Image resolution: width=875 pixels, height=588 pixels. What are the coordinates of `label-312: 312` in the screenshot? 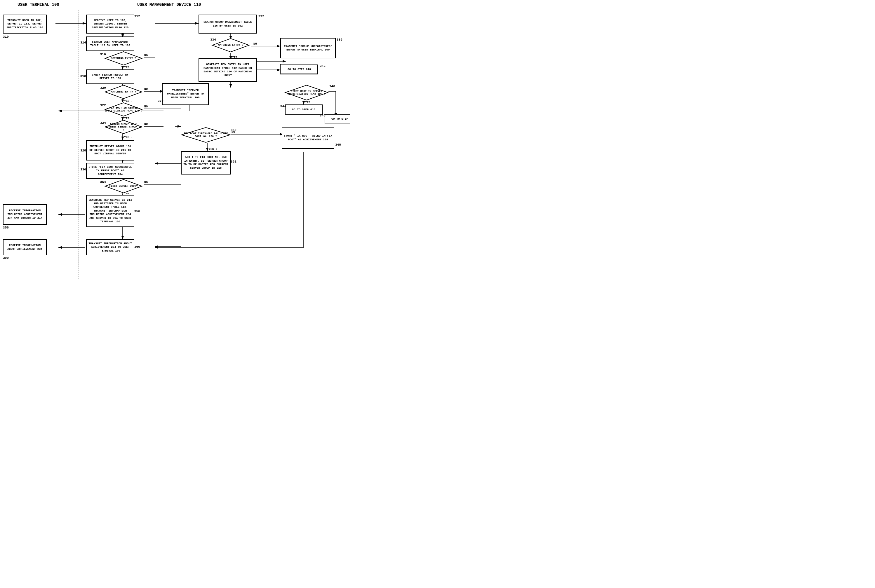 It's located at (137, 16).